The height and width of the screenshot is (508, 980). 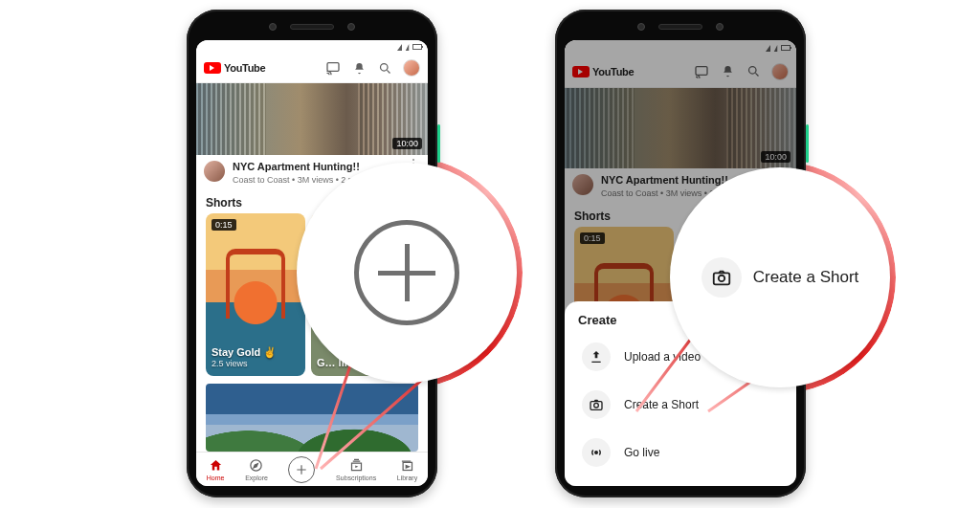 What do you see at coordinates (256, 352) in the screenshot?
I see `short-title: Stay Gold ✌️` at bounding box center [256, 352].